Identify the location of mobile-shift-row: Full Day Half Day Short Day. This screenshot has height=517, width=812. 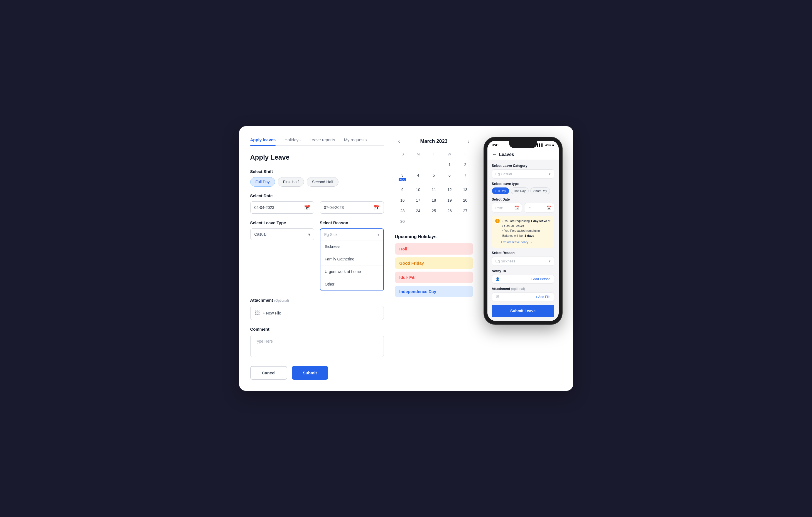
(523, 191).